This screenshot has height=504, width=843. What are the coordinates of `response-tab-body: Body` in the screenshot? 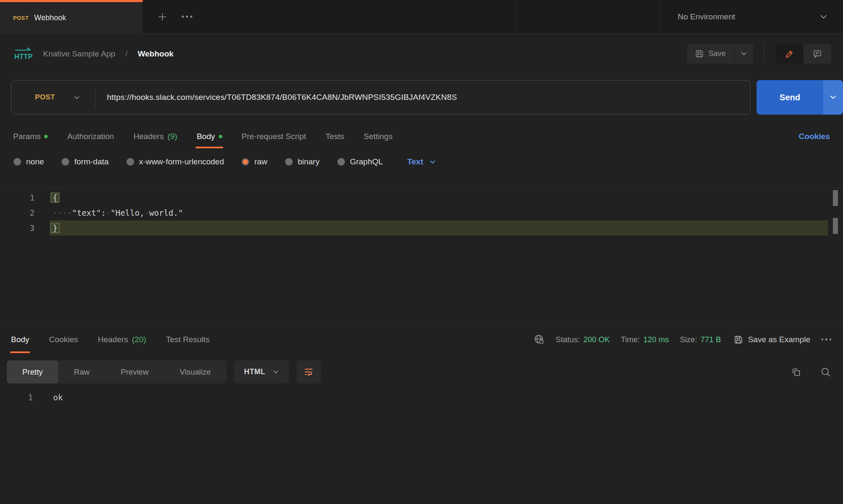 It's located at (20, 340).